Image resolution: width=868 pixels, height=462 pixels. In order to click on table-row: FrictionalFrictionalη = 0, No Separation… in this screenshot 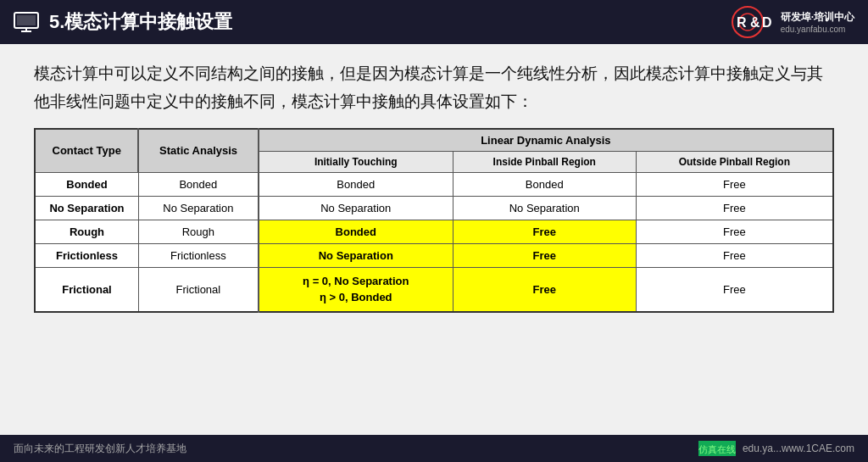, I will do `click(434, 290)`.